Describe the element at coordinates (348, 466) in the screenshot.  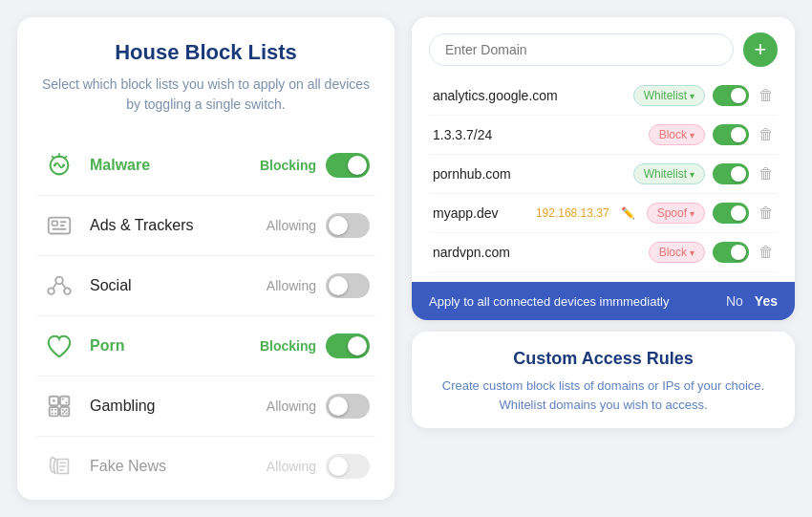
I see `fakenews-toggle` at that location.